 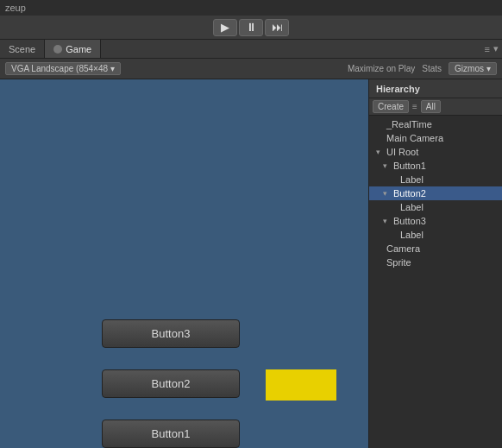 What do you see at coordinates (171, 333) in the screenshot?
I see `game-button-3: Button3` at bounding box center [171, 333].